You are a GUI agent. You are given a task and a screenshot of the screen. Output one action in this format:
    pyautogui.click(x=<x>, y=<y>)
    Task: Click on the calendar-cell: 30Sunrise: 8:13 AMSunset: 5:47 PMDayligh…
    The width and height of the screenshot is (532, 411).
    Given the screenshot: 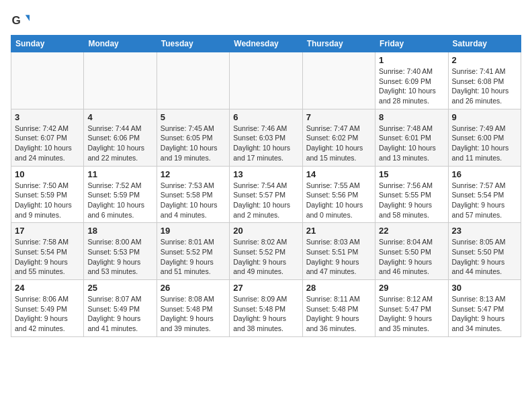 What is the action you would take?
    pyautogui.click(x=484, y=309)
    